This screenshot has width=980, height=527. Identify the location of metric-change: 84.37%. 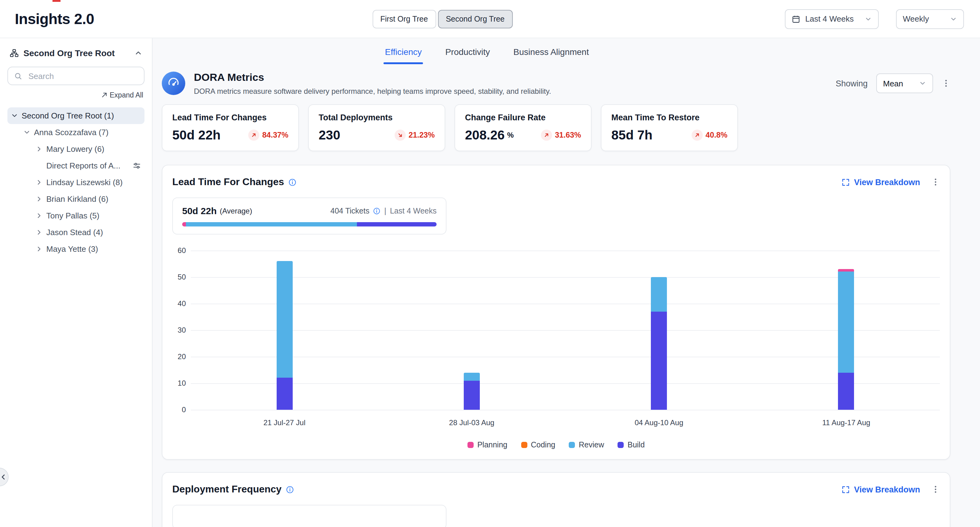
(268, 135).